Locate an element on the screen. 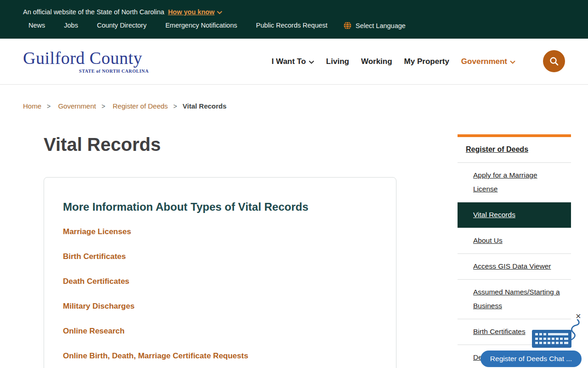  official-text: An official website of the State of Nort… is located at coordinates (94, 12).